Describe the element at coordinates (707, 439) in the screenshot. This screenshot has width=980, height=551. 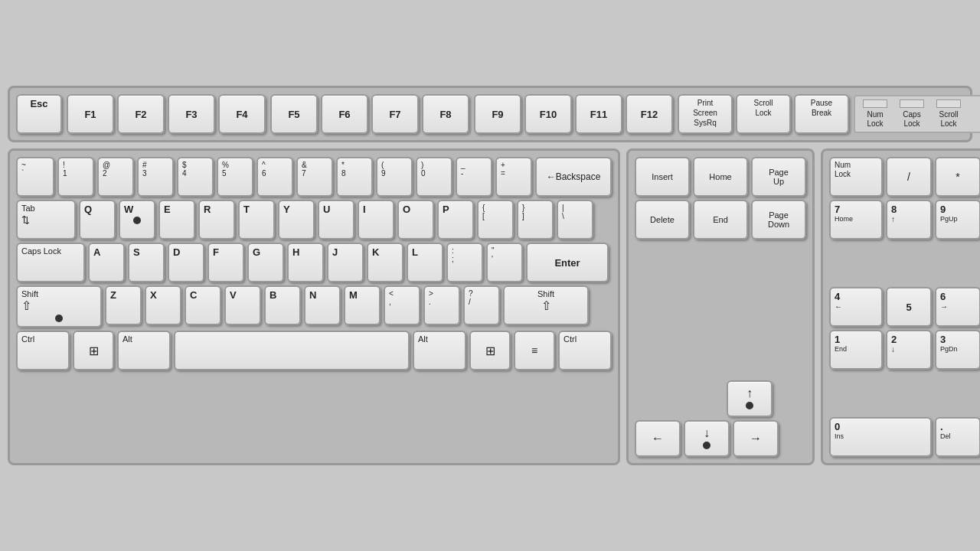
I see `key-arrow-down: ↓` at that location.